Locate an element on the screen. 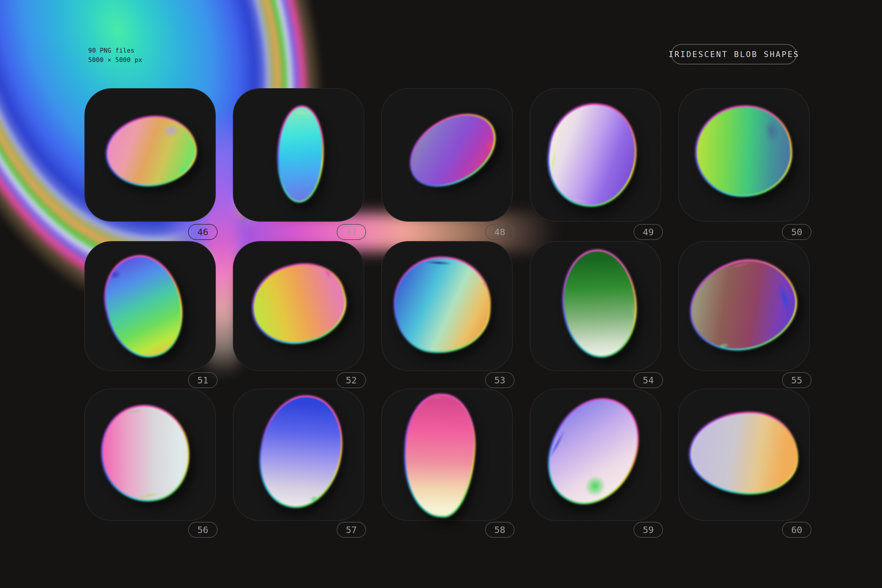 The width and height of the screenshot is (882, 588). tile-number-badge: 50 is located at coordinates (796, 232).